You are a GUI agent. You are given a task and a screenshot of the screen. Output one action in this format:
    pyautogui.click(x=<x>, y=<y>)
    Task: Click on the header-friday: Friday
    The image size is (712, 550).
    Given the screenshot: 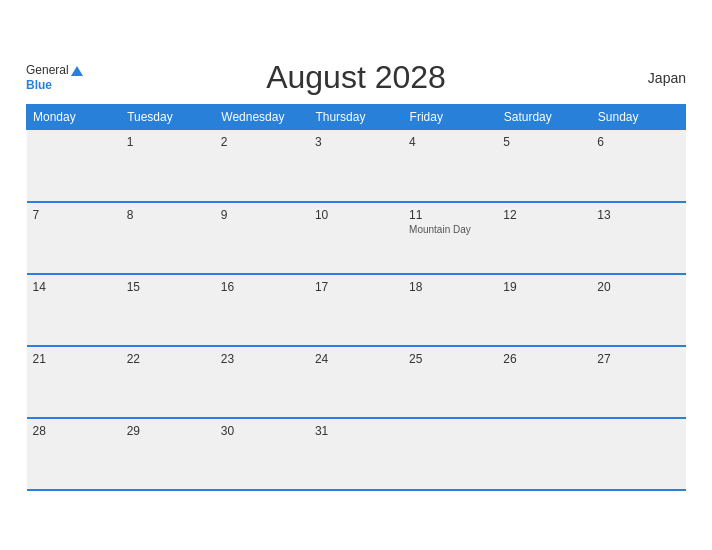 What is the action you would take?
    pyautogui.click(x=450, y=118)
    